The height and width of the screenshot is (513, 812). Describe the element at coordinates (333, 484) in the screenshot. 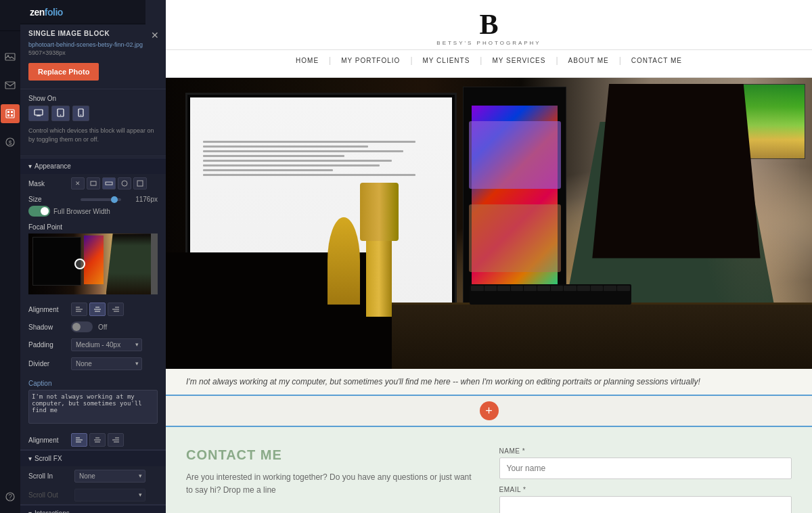

I see `contact-text: Are you interested in working together? …` at that location.